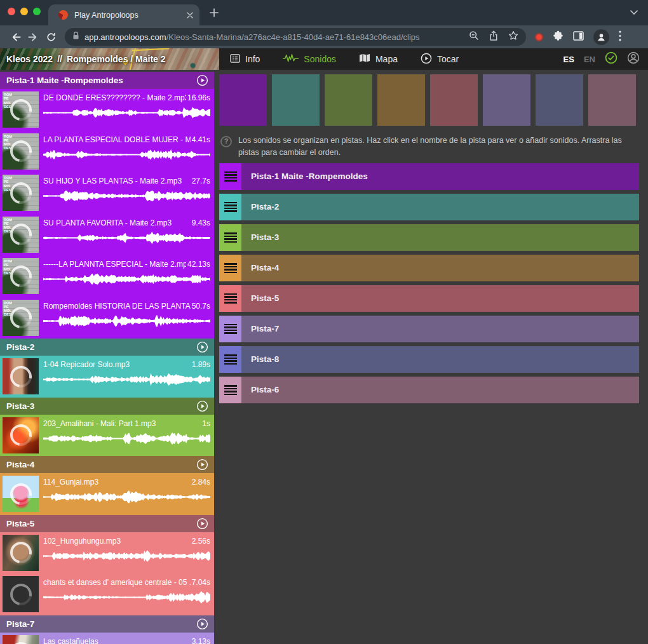 The image size is (648, 644). Describe the element at coordinates (429, 359) in the screenshot. I see `track-row: Pista-8` at that location.